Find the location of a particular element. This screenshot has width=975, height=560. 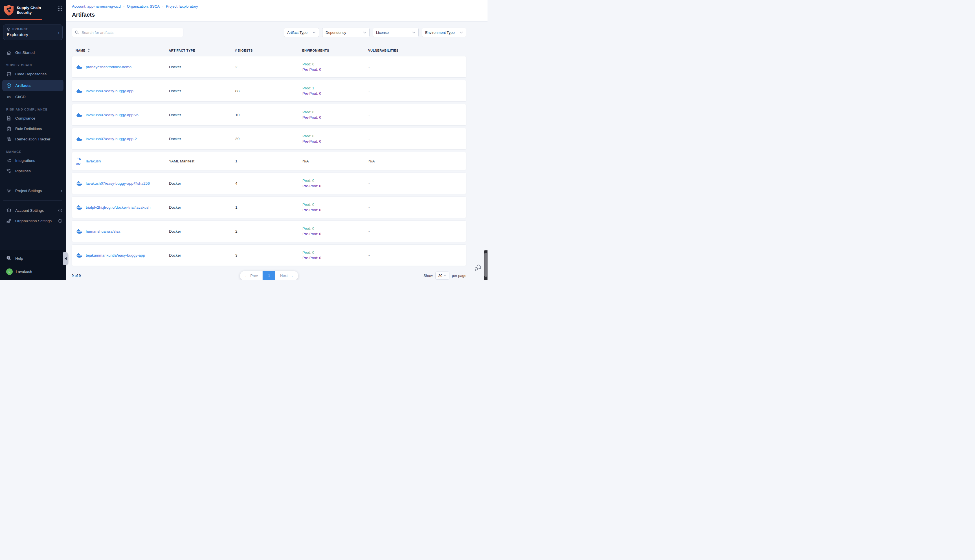

environments-na: N/A is located at coordinates (306, 161).